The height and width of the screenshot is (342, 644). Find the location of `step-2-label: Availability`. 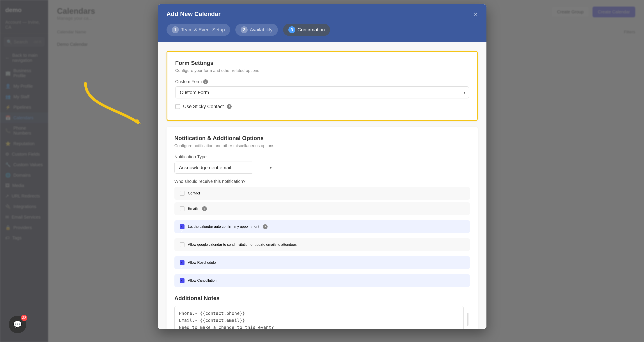

step-2-label: Availability is located at coordinates (261, 30).